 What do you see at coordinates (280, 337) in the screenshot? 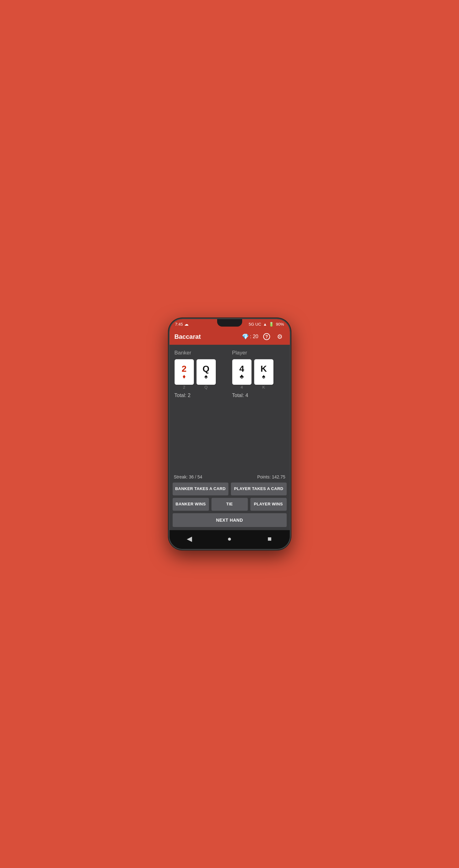
I see `gear-icon: ⚙` at bounding box center [280, 337].